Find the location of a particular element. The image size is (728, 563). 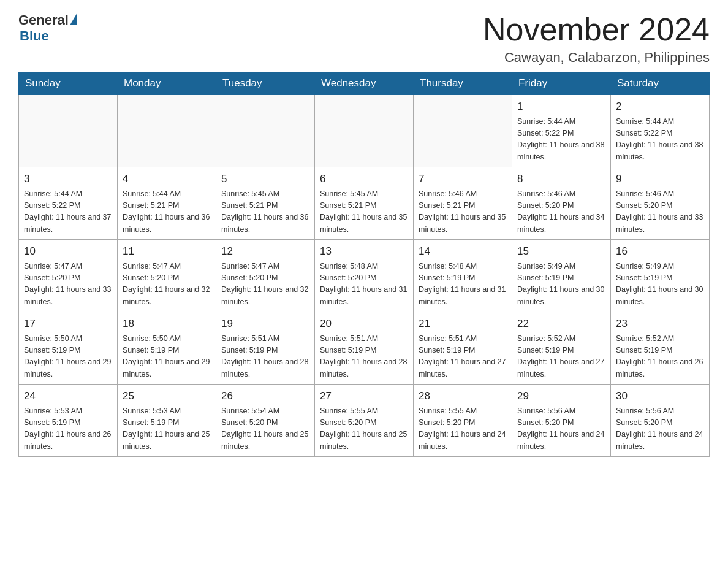

day-info: Sunrise: 5:50 AMSunset: 5:19 PMDaylight:… is located at coordinates (167, 357).